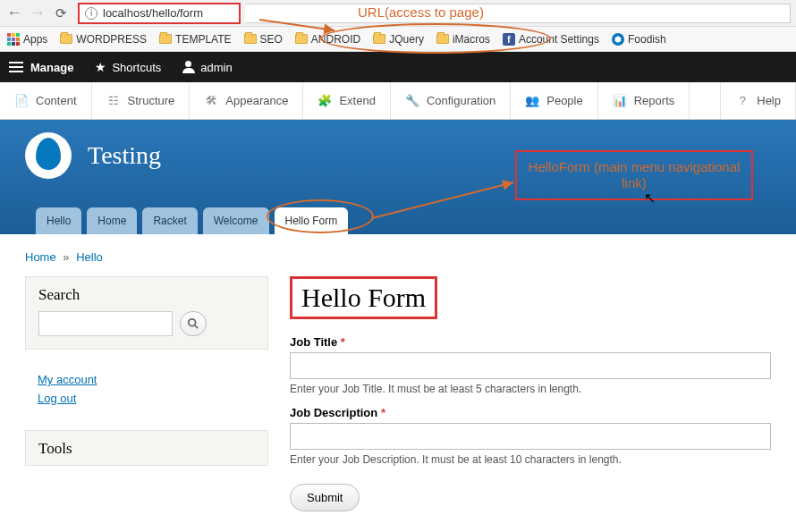  I want to click on admin-toolbar: Manage ★ Shortcuts admin, so click(398, 67).